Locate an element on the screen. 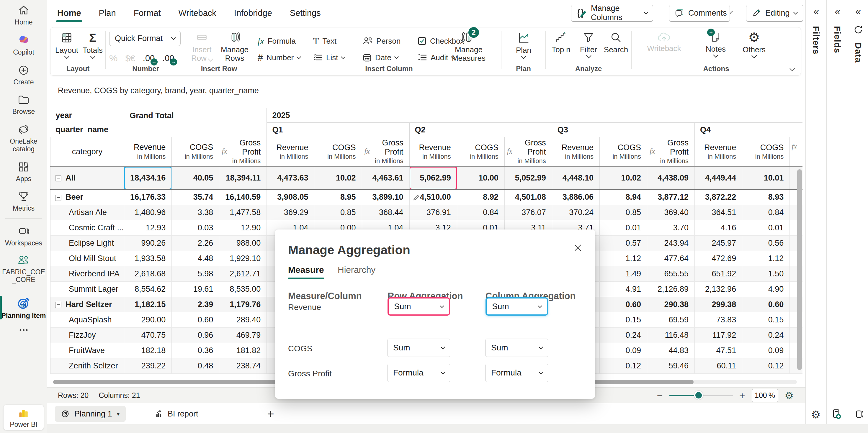 This screenshot has width=868, height=433. col-group-grand-total: Grand Total is located at coordinates (195, 123).